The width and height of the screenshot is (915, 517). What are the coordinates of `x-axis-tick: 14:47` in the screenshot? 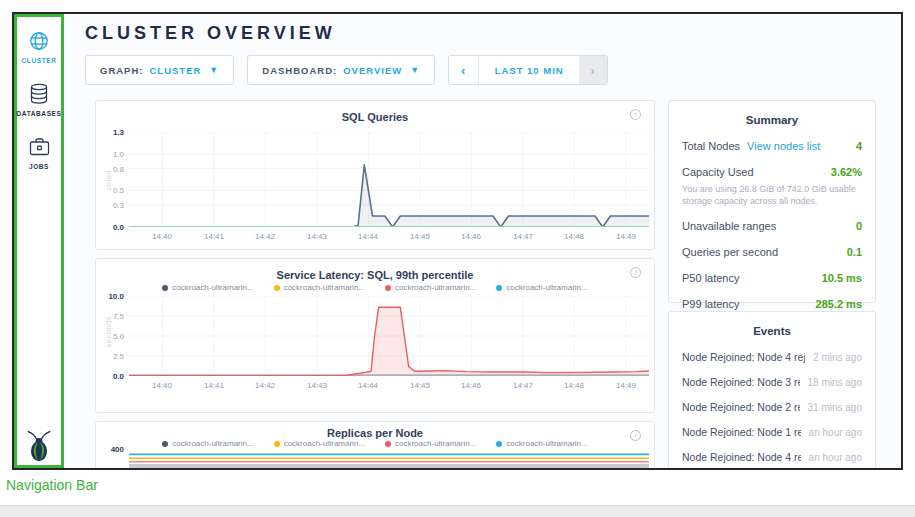 It's located at (523, 386).